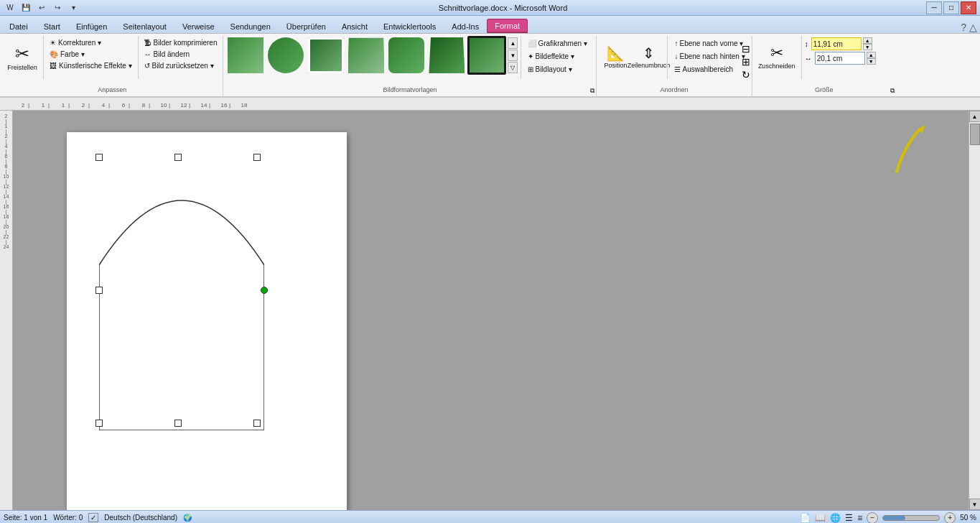  What do you see at coordinates (963, 27) in the screenshot?
I see `help-icon: ?` at bounding box center [963, 27].